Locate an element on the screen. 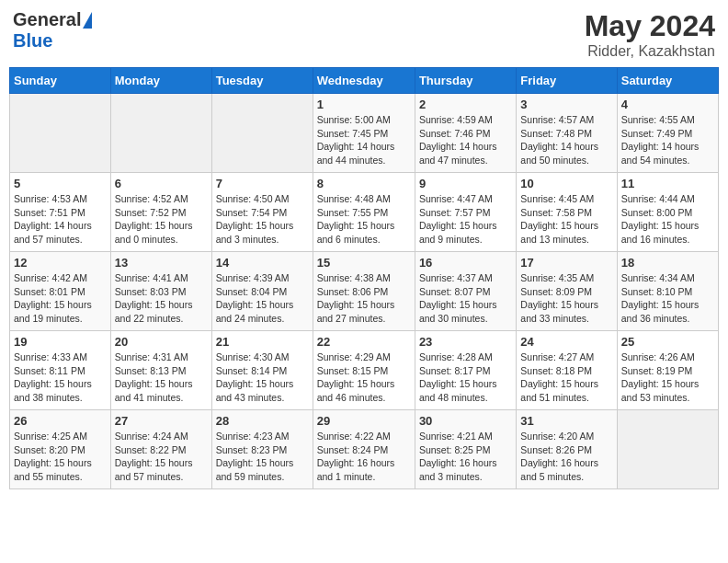 Image resolution: width=728 pixels, height=563 pixels. day-info: Sunrise: 4:48 AM Sunset: 7:55 PM Dayligh… is located at coordinates (364, 219).